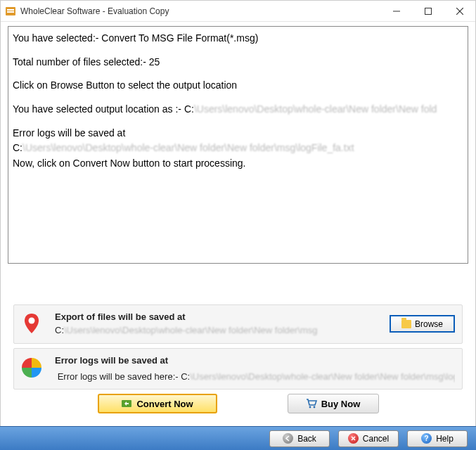 Image resolution: width=476 pixels, height=450 pixels. I want to click on pie-chart-icon, so click(32, 368).